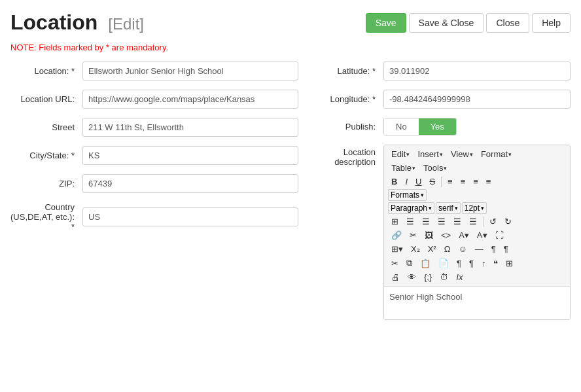  Describe the element at coordinates (551, 23) in the screenshot. I see `help-button: Help` at that location.